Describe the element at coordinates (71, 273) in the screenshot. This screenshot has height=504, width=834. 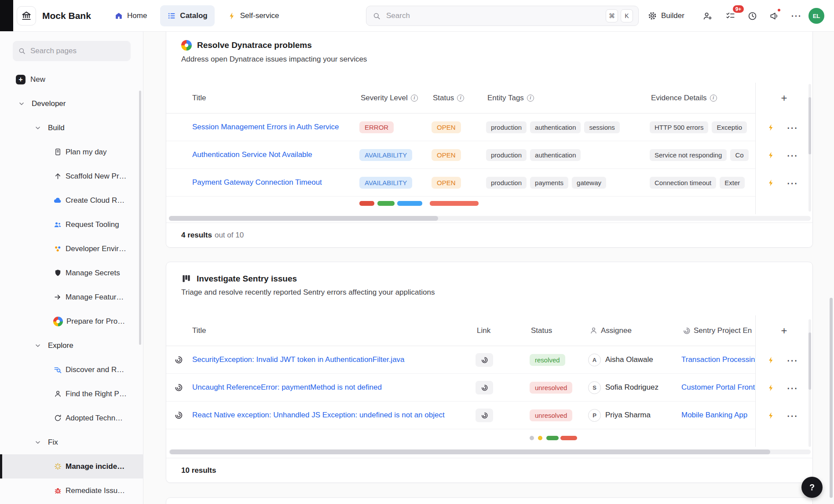
I see `sidebar-item-manage-secrets: Manage Secrets` at that location.